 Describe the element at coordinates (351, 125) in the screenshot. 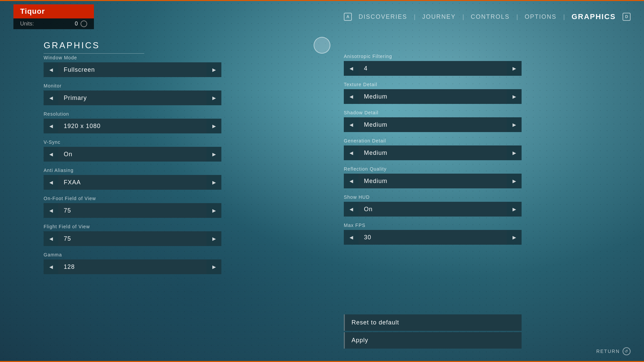

I see `arrow-left-shadow-detail` at that location.